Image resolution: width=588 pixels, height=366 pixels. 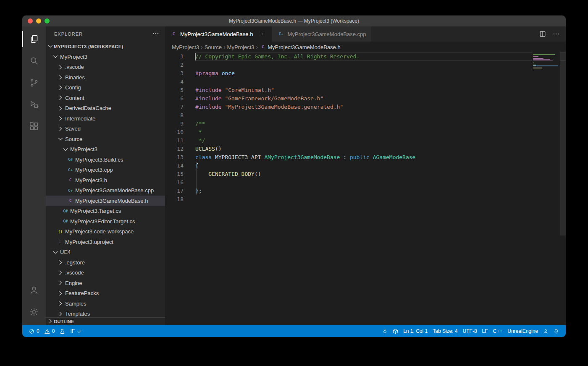 I want to click on breadcrumb-item: CMyProject3GameModeBase.h, so click(x=300, y=47).